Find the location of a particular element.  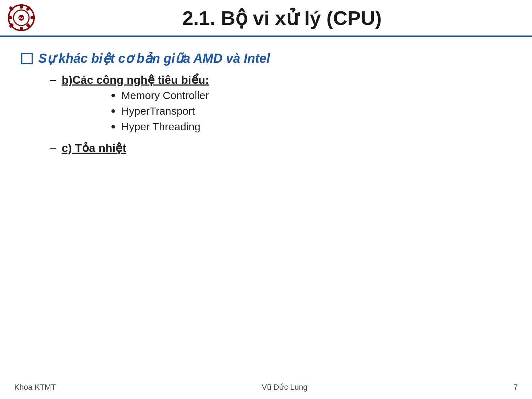

slide-footer: Khoa KTMT Vũ Đức Lung 7 is located at coordinates (266, 387).